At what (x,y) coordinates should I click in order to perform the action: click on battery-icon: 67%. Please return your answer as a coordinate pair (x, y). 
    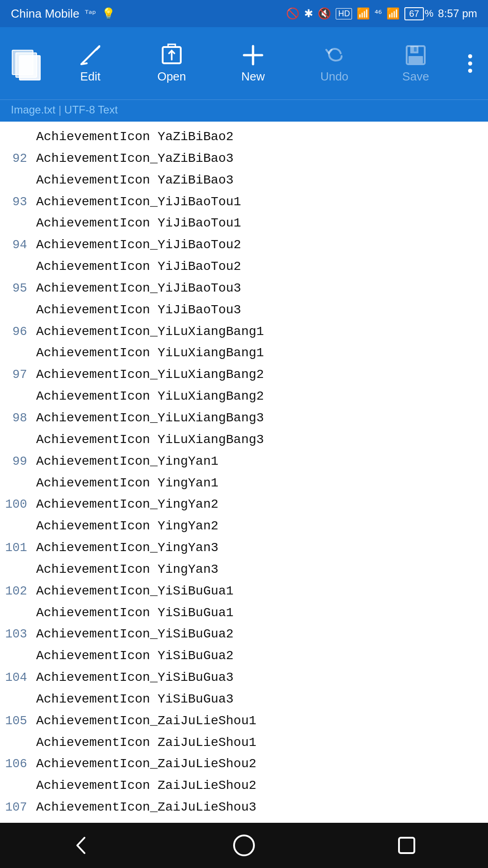
    Looking at the image, I should click on (419, 14).